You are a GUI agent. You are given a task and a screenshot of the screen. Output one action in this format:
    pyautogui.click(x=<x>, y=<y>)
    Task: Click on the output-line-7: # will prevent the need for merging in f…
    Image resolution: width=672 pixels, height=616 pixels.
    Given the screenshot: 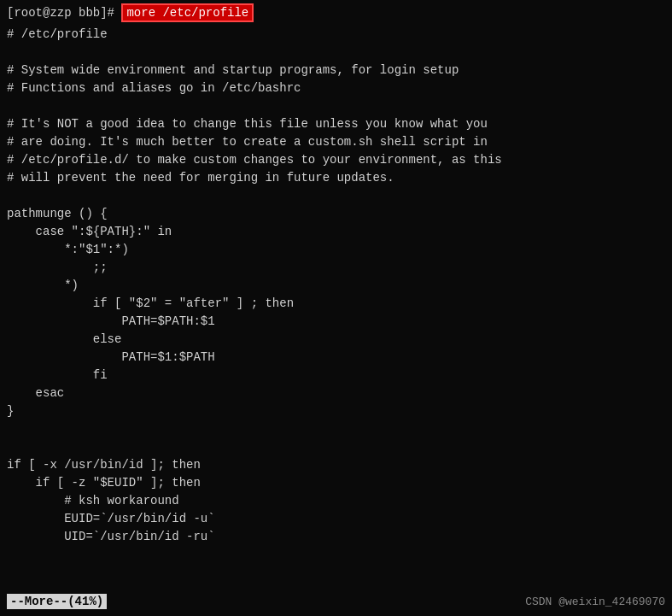 What is the action you would take?
    pyautogui.click(x=336, y=178)
    